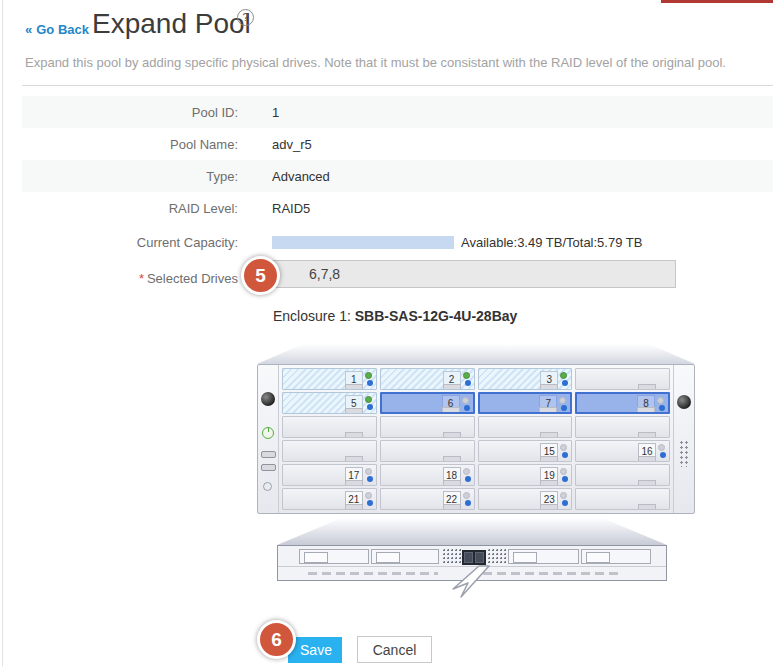 This screenshot has height=666, width=773. I want to click on drive-slot-17: 17, so click(330, 475).